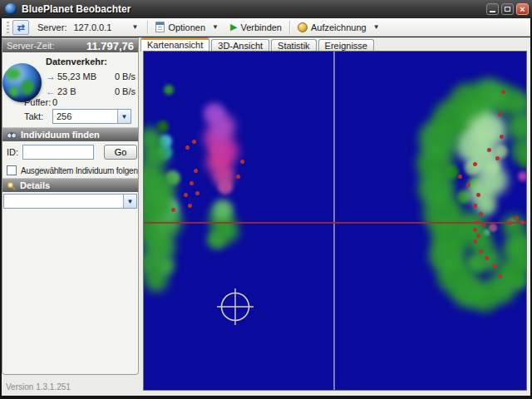 The width and height of the screenshot is (532, 399). I want to click on tab-ereignisse: Ereignisse, so click(346, 45).